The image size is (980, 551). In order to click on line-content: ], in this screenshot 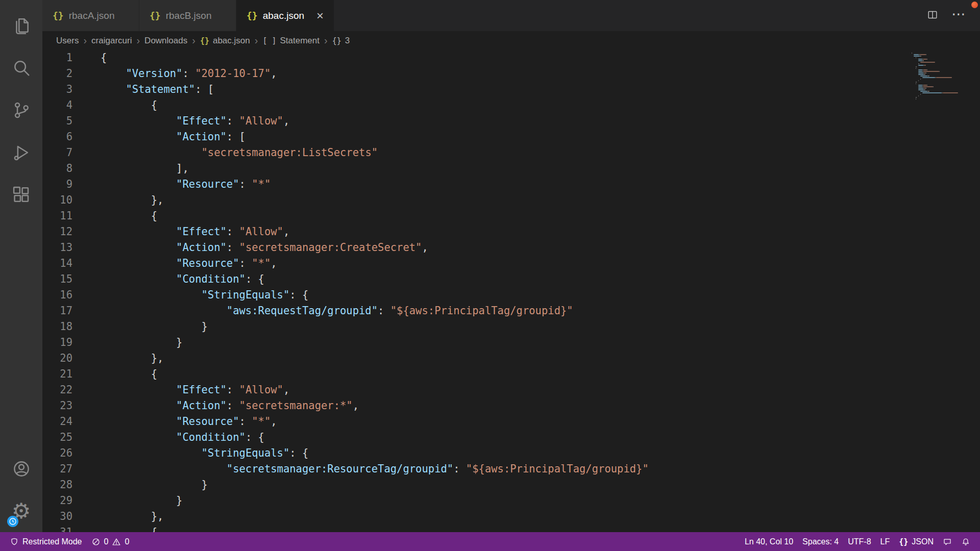, I will do `click(145, 168)`.